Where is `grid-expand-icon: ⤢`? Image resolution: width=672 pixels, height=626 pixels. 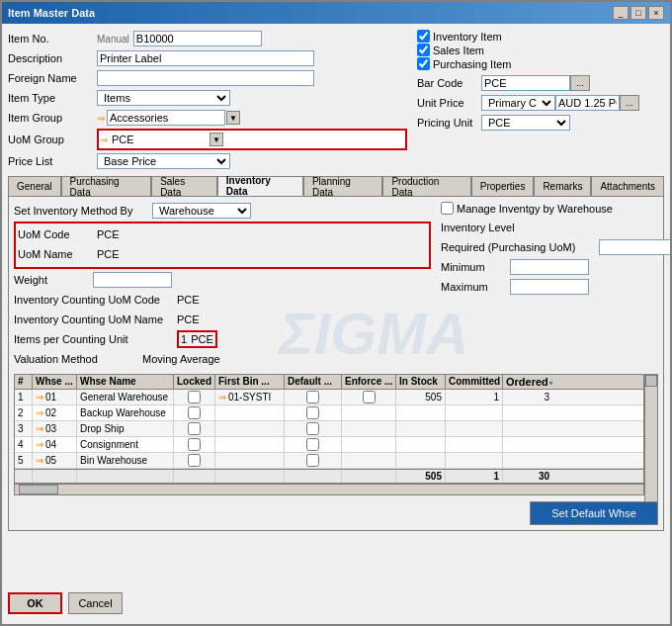 grid-expand-icon: ⤢ is located at coordinates (550, 382).